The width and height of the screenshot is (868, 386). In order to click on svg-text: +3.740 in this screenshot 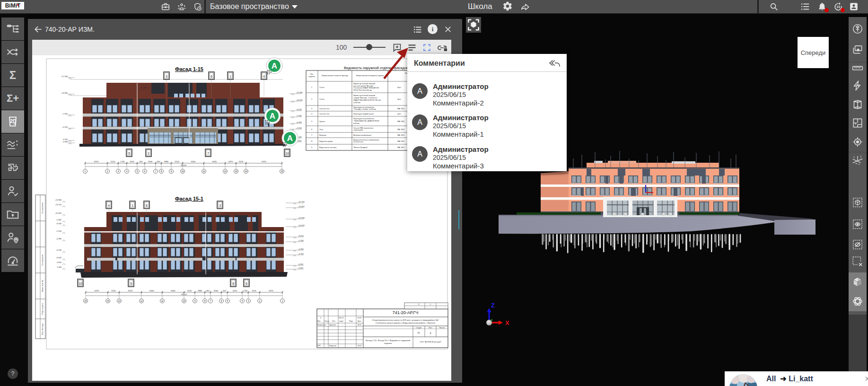, I will do `click(59, 250)`.